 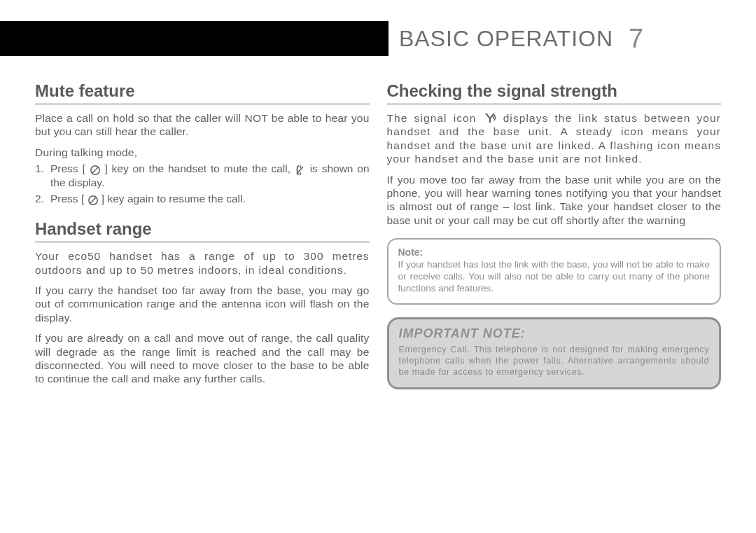 What do you see at coordinates (202, 175) in the screenshot?
I see `mute-step-1: 1. Press [ ] key on the handset to mute …` at bounding box center [202, 175].